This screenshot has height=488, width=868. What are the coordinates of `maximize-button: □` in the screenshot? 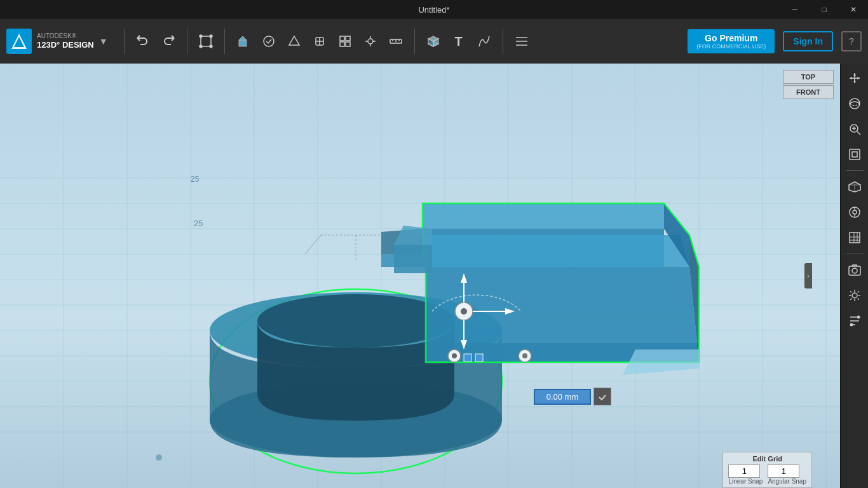 It's located at (824, 10).